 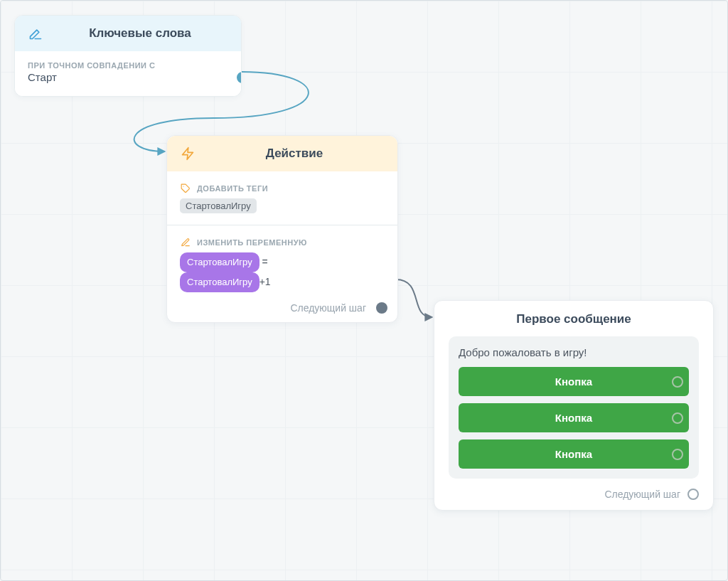 What do you see at coordinates (186, 242) in the screenshot?
I see `edit-icon` at bounding box center [186, 242].